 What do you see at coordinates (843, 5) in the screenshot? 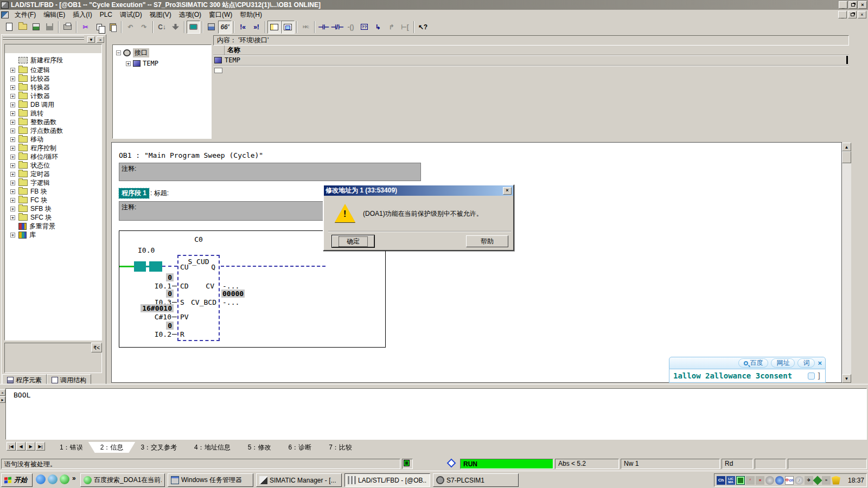
I see `minimize-button: _` at bounding box center [843, 5].